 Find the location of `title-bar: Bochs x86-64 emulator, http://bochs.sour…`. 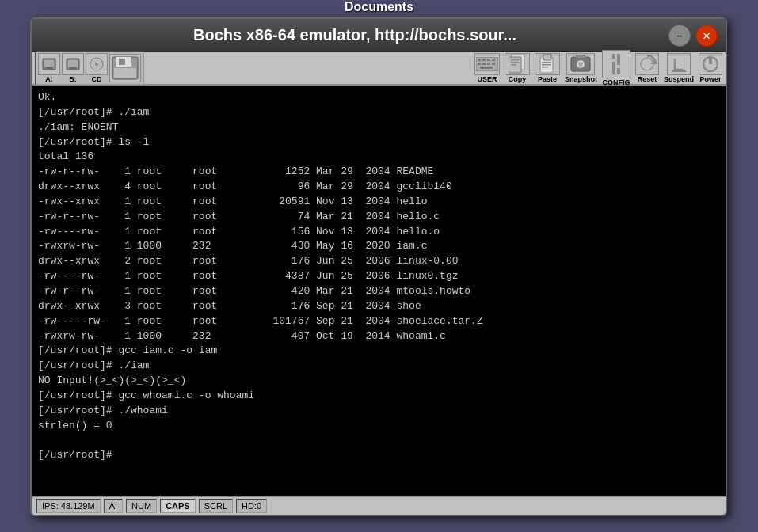

title-bar: Bochs x86-64 emulator, http://bochs.sour… is located at coordinates (379, 36).